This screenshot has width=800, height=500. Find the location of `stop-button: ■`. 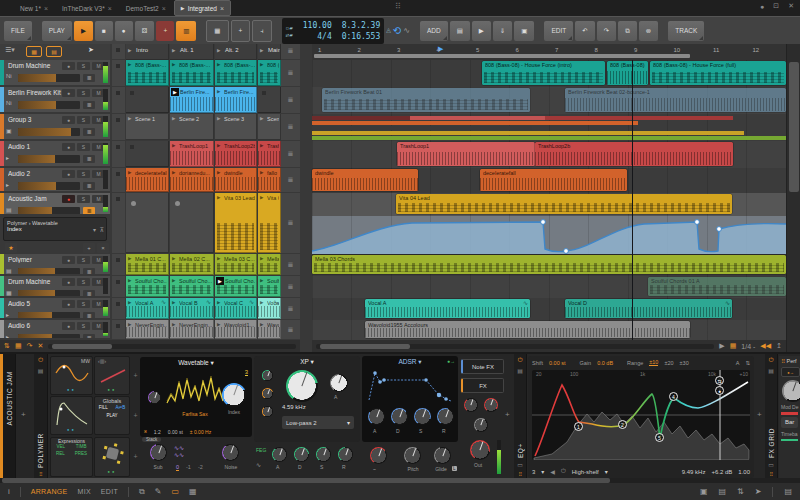

stop-button: ■ is located at coordinates (104, 31).